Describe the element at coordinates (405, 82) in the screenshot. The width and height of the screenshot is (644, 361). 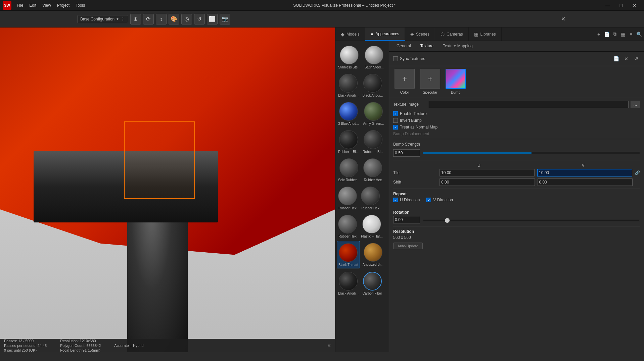
I see `channel-card-color: + Color` at that location.